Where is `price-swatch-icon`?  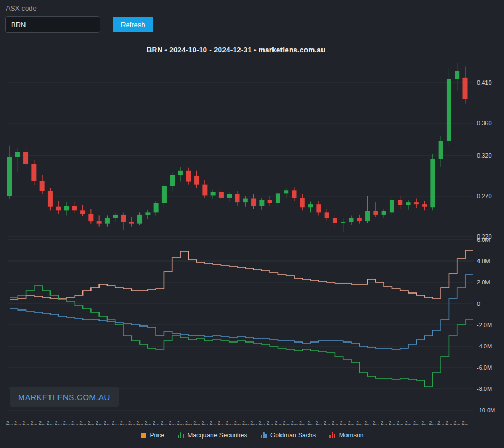
price-swatch-icon is located at coordinates (144, 436).